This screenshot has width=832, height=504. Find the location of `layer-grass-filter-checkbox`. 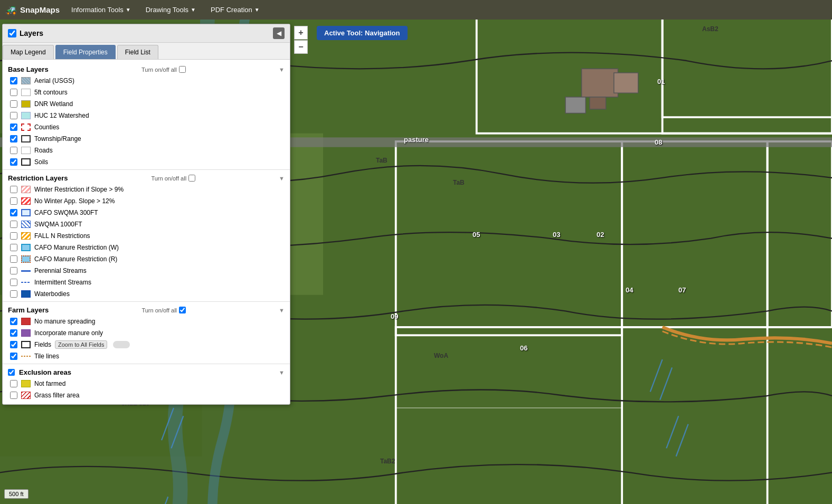

layer-grass-filter-checkbox is located at coordinates (14, 395).